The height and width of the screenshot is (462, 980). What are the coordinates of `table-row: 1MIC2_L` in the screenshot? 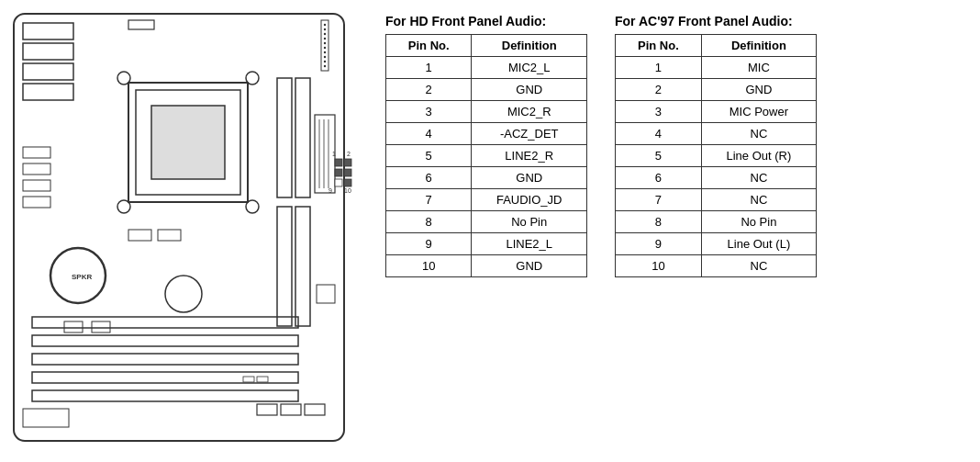 It's located at (486, 68).